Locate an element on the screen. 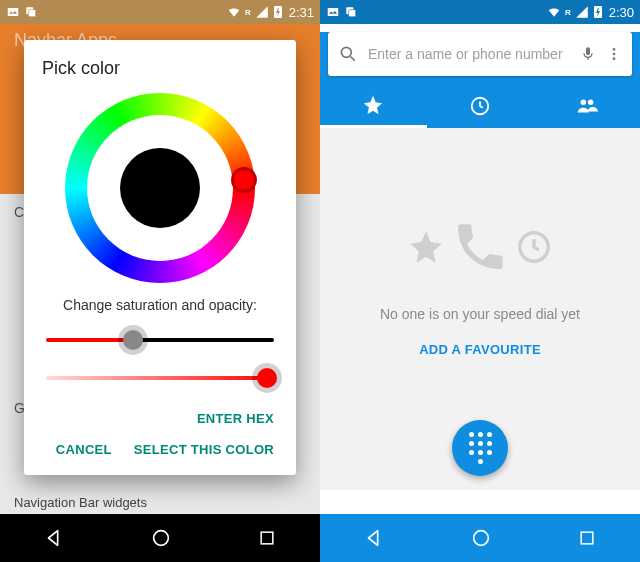 The width and height of the screenshot is (640, 562). status-time: 2:30 is located at coordinates (622, 12).